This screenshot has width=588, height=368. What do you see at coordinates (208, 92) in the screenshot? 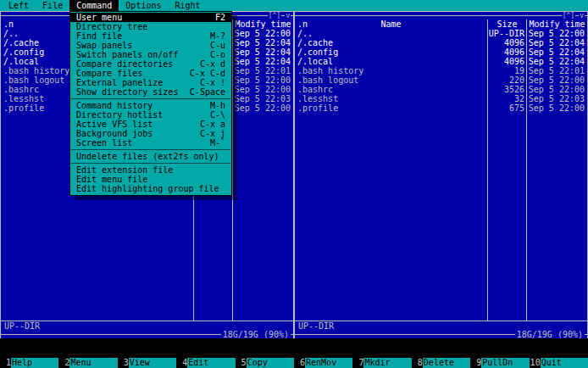
I see `menu-item-shortcut: C-Space` at bounding box center [208, 92].